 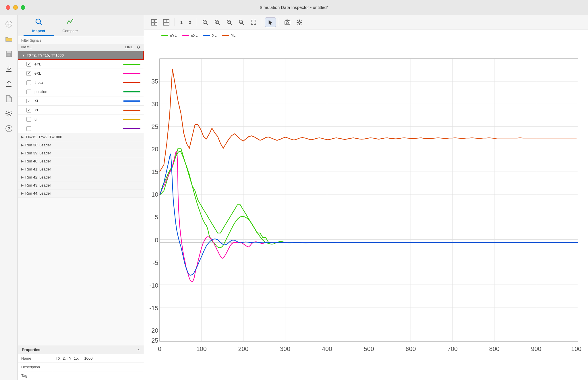 What do you see at coordinates (81, 83) in the screenshot?
I see `list-item: theta` at bounding box center [81, 83].